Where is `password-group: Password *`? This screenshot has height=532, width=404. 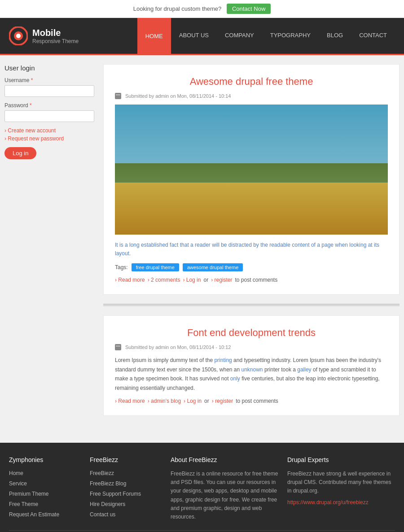 password-group: Password * is located at coordinates (49, 112).